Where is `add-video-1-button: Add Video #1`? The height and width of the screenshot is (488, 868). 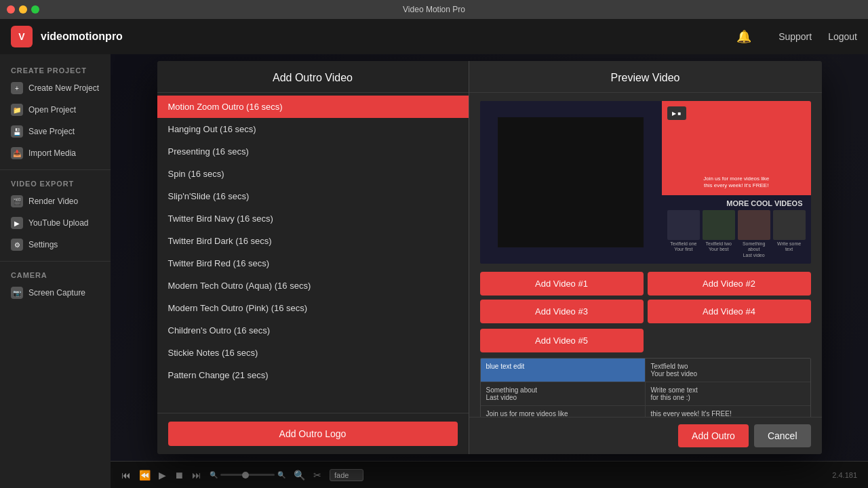
add-video-1-button: Add Video #1 is located at coordinates (561, 283).